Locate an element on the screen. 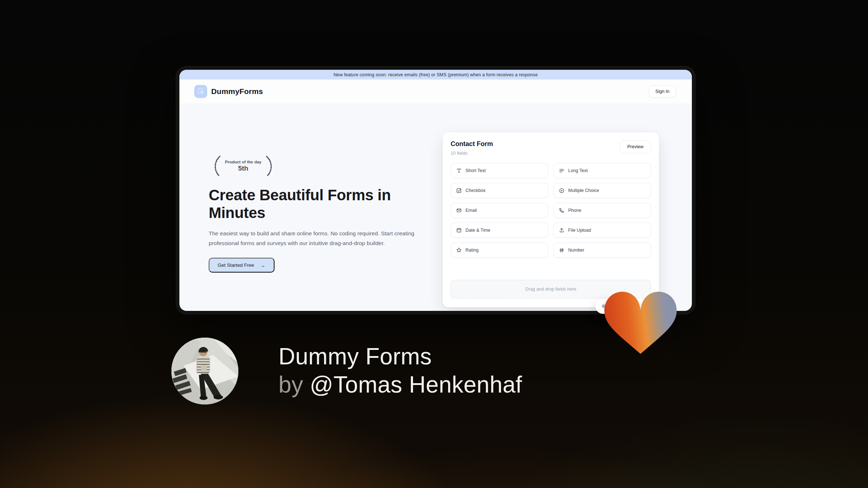 The width and height of the screenshot is (868, 488). announcement-banner: New feature coming soon: receive emails … is located at coordinates (435, 74).